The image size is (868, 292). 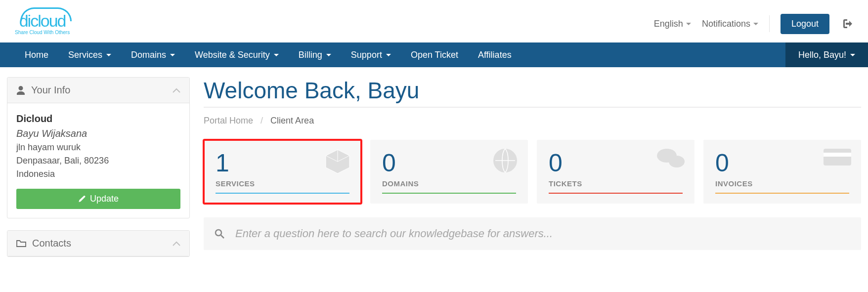 I want to click on info-company: Dicloud, so click(x=35, y=119).